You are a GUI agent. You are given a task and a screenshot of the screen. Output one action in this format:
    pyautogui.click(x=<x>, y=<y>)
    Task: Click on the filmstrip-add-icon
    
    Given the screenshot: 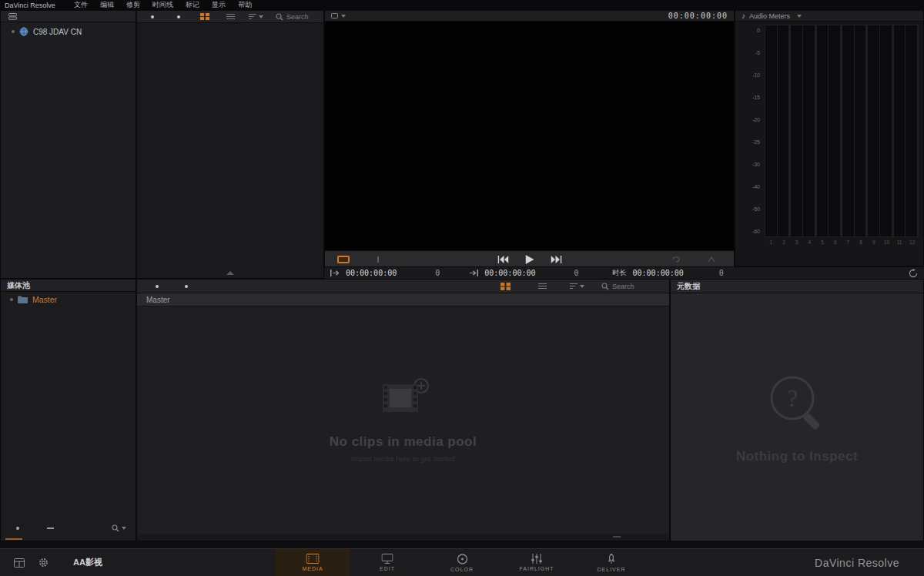 What is the action you would take?
    pyautogui.click(x=403, y=399)
    